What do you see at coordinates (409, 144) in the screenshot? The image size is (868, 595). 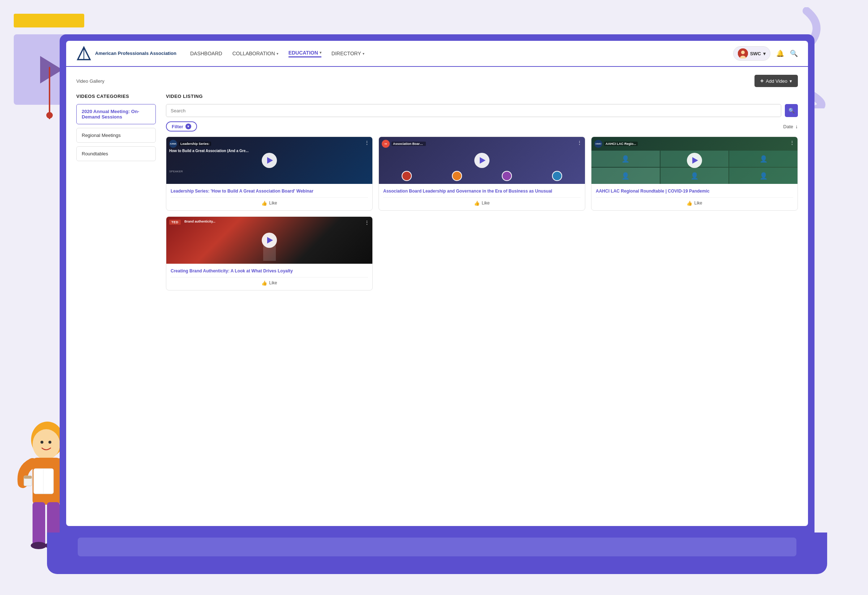 I see `thumb-channel-2: Association Board...` at bounding box center [409, 144].